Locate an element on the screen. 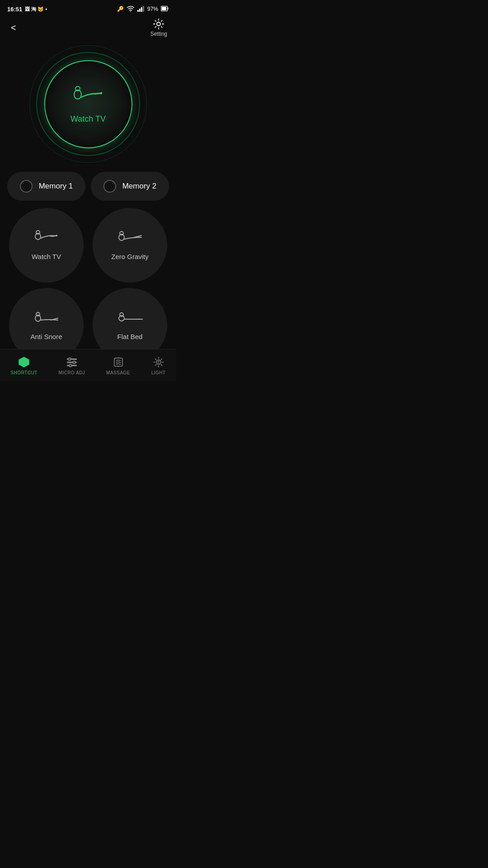  preset-grid: Watch TV Zero Gravity Anti Snore is located at coordinates (88, 285).